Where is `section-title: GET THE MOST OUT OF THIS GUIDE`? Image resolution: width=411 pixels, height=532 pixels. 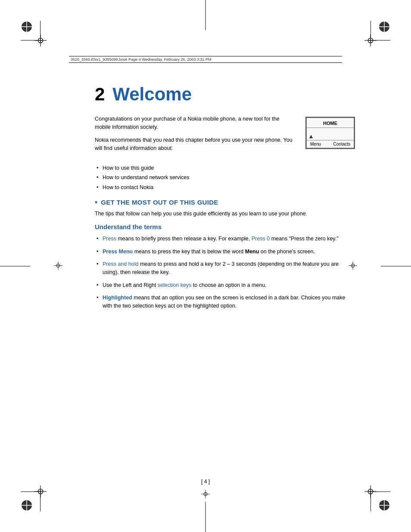 section-title: GET THE MOST OUT OF THIS GUIDE is located at coordinates (159, 202).